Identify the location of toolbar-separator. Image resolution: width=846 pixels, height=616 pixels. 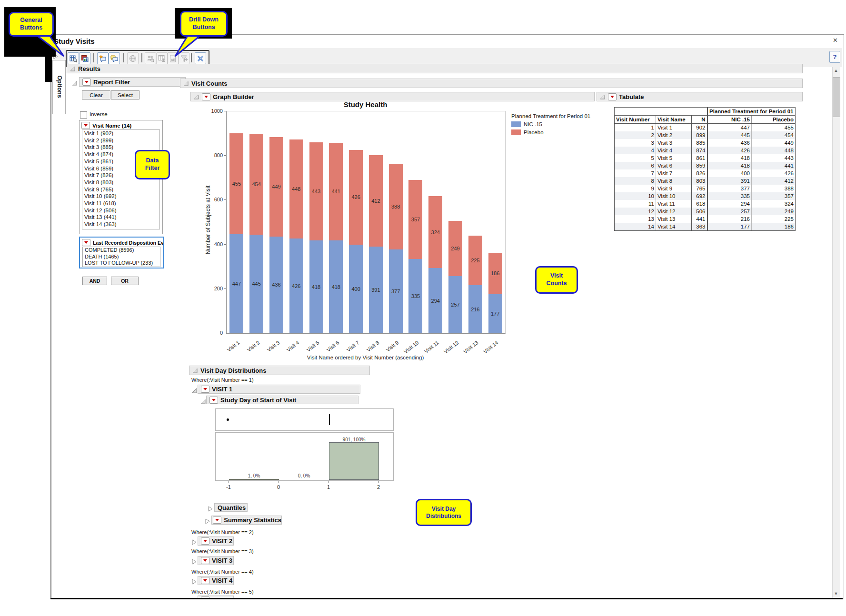
(94, 58).